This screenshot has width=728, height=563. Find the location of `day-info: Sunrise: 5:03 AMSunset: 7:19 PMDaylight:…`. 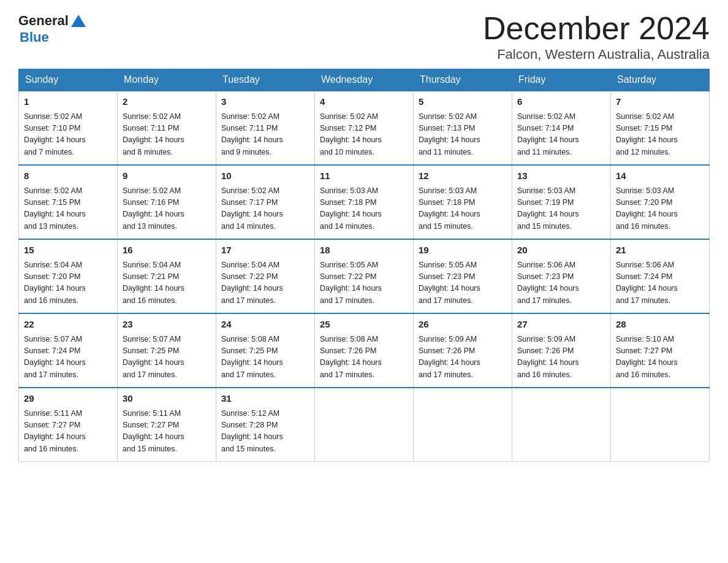

day-info: Sunrise: 5:03 AMSunset: 7:19 PMDaylight:… is located at coordinates (561, 209).